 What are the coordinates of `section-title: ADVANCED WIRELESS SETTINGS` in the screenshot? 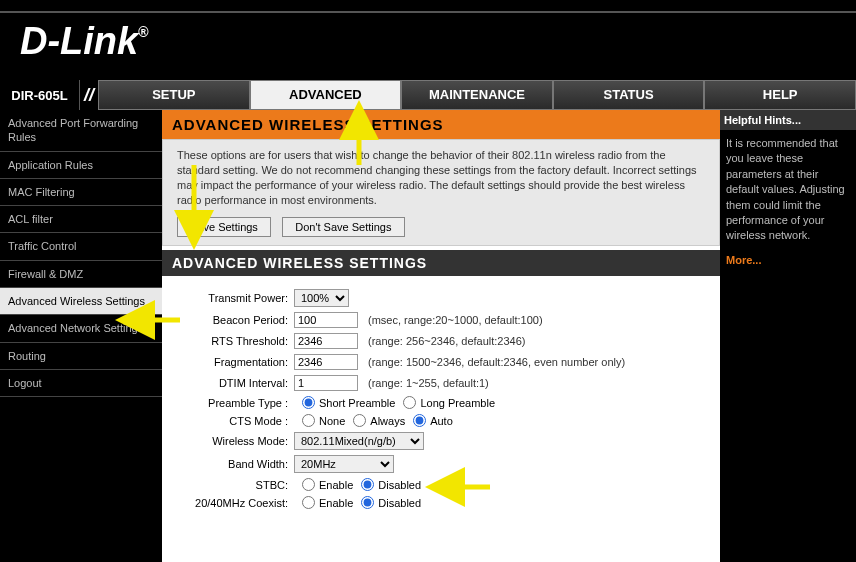 It's located at (441, 263).